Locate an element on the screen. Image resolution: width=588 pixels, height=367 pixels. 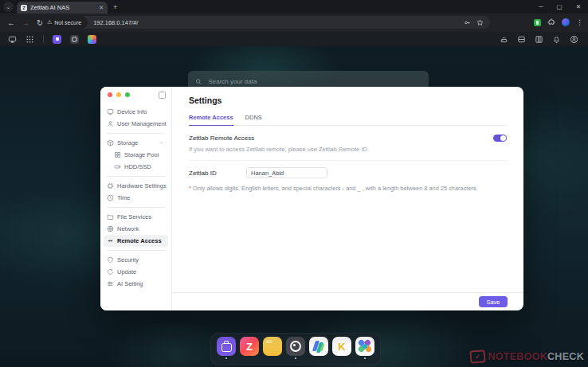
browser-menu-icon: ⋮ is located at coordinates (580, 22).